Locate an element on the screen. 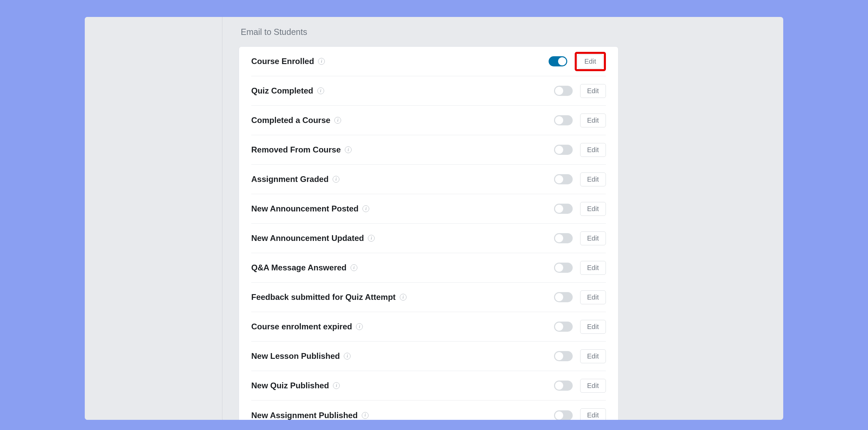 The height and width of the screenshot is (430, 868). row-left: Feedback submitted for Quiz Attempti is located at coordinates (329, 297).